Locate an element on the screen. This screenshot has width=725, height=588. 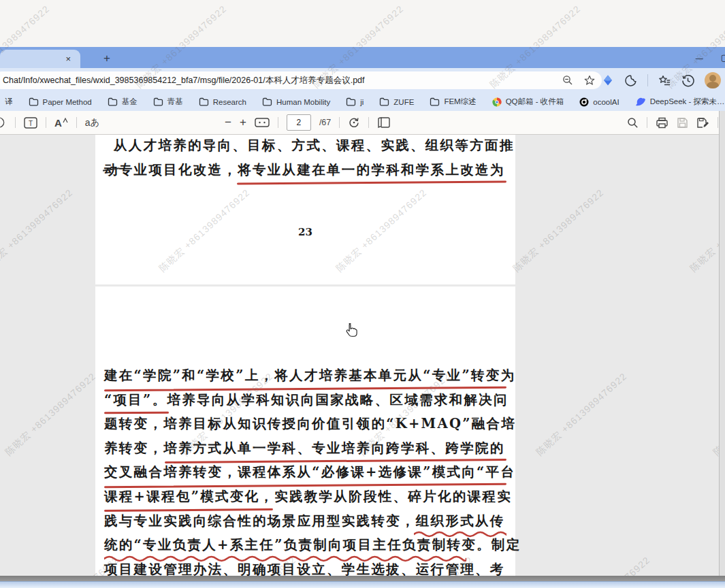
taskbar-sliver is located at coordinates (362, 585).